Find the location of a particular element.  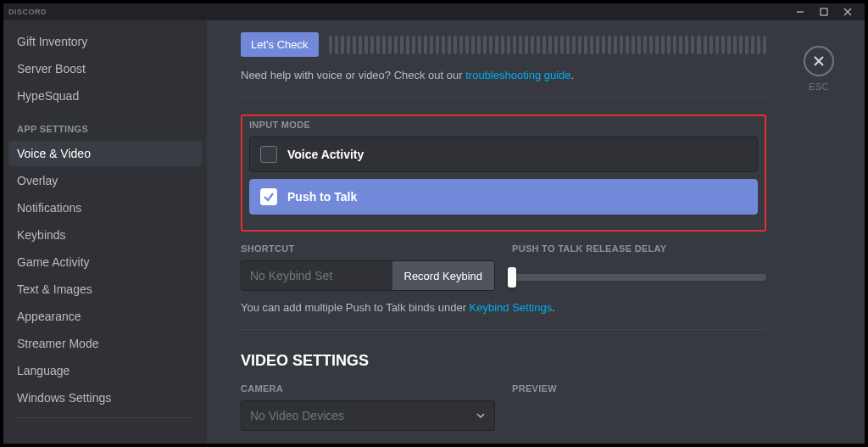

sidebar-item-text-images: Text & Images is located at coordinates (105, 289).